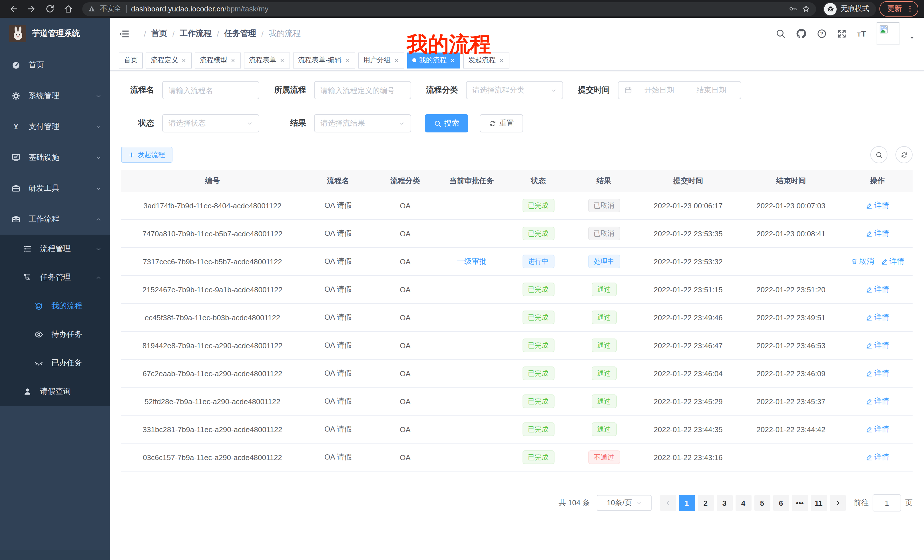 Image resolution: width=924 pixels, height=560 pixels. I want to click on page-button: •••, so click(800, 503).